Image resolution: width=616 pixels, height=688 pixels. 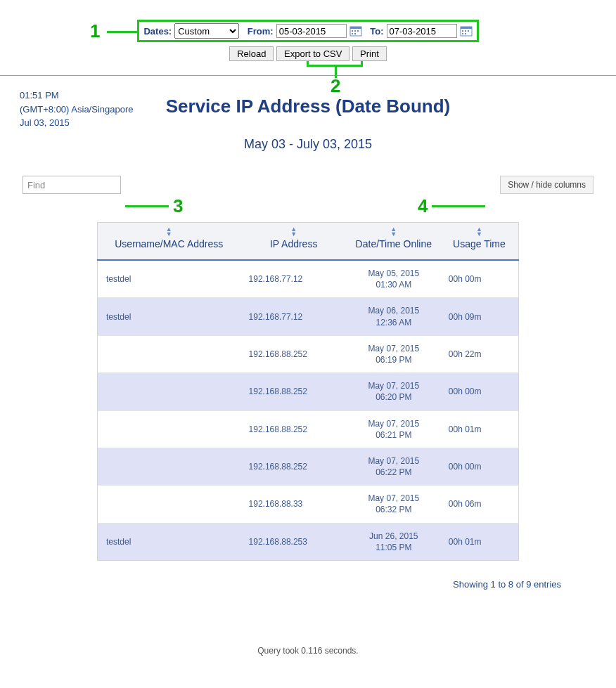 I want to click on col-header-datetime: ▲▼Date/Time Online, so click(x=394, y=242).